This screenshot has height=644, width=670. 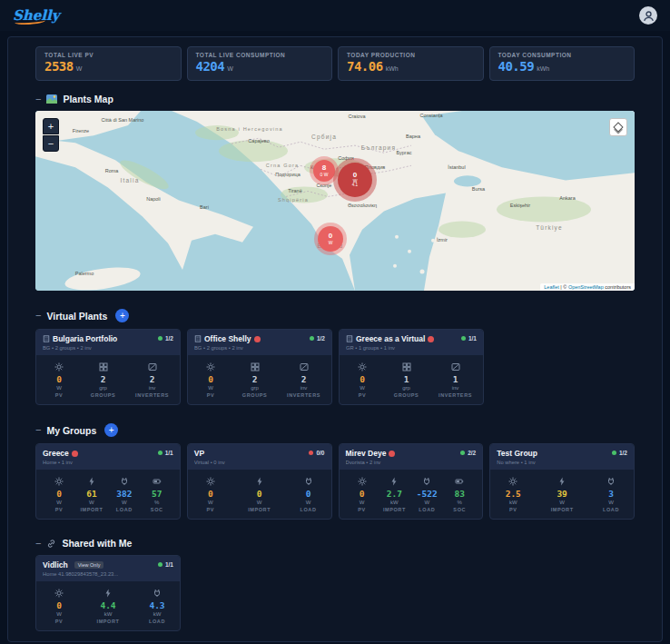 I want to click on zoom-in-button: +, so click(x=51, y=126).